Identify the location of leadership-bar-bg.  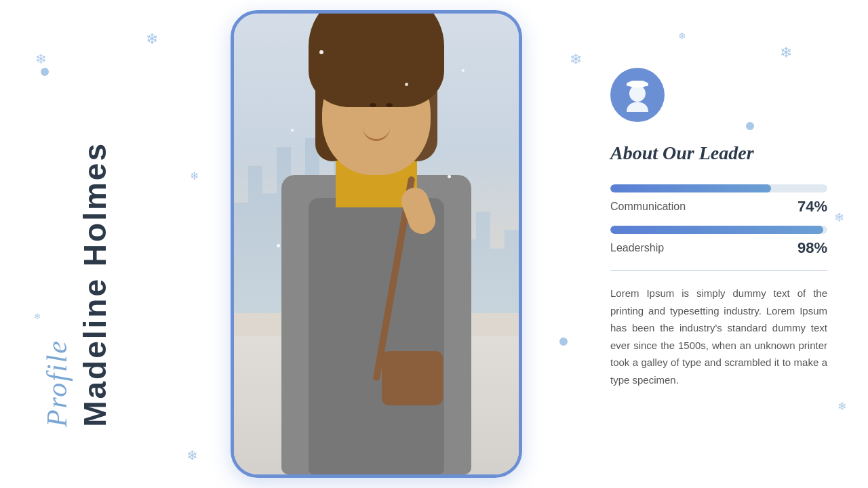
(719, 230).